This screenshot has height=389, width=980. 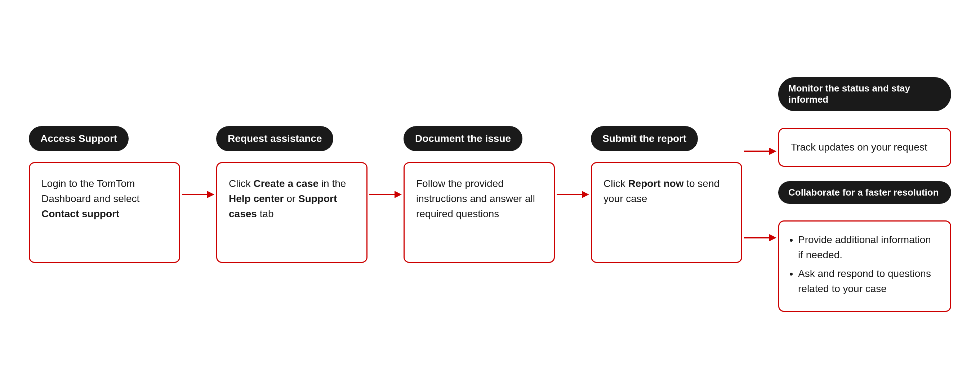 I want to click on body-access-support: Login to the TomTom Dashboard and select…, so click(x=105, y=212).